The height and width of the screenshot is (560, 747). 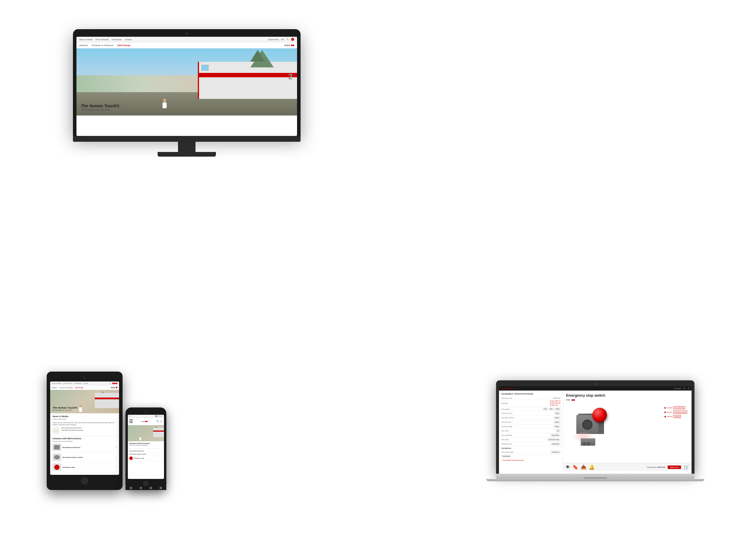 What do you see at coordinates (513, 460) in the screenshot?
I see `view-detail-text: View detailed assembly overview` at bounding box center [513, 460].